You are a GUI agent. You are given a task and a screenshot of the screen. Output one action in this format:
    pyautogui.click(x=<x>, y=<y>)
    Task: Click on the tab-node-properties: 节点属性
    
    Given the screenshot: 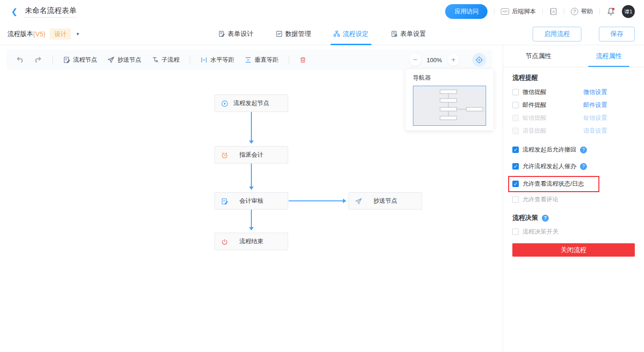 What is the action you would take?
    pyautogui.click(x=539, y=56)
    